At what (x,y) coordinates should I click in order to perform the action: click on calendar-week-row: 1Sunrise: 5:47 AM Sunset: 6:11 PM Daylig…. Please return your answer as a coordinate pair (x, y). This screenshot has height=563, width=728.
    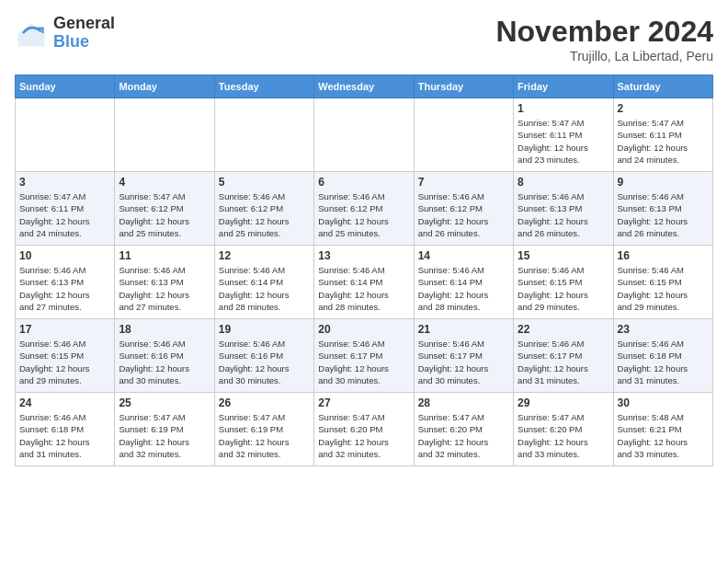
    Looking at the image, I should click on (364, 135).